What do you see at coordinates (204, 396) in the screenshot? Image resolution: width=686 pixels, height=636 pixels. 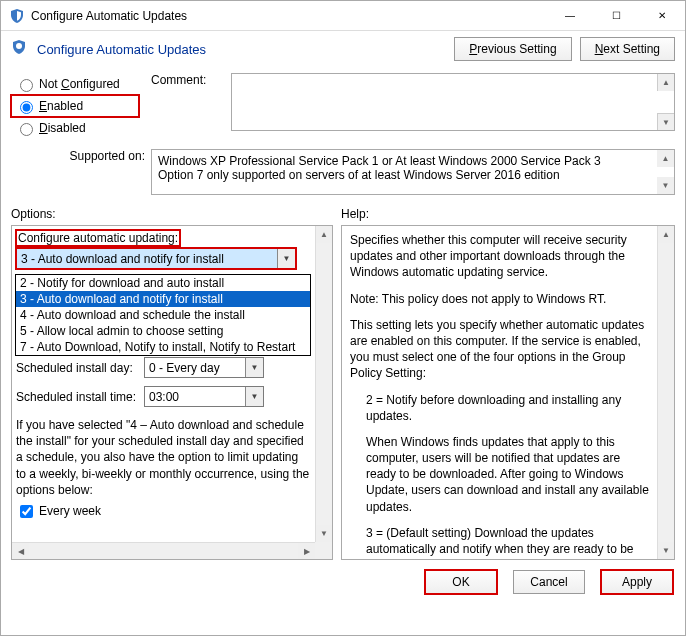 I see `sched-time-select: 03:00 ▼` at bounding box center [204, 396].